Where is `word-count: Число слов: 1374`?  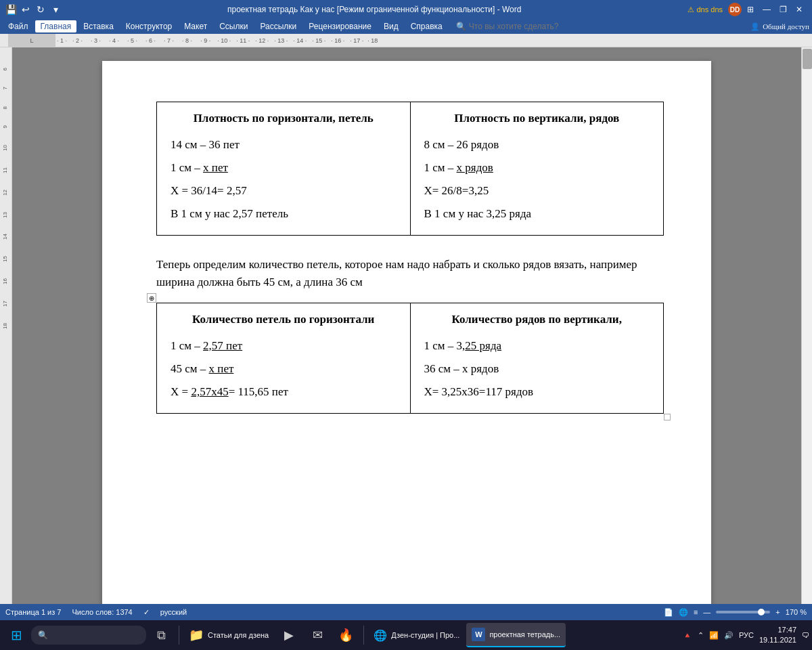 word-count: Число слов: 1374 is located at coordinates (102, 612).